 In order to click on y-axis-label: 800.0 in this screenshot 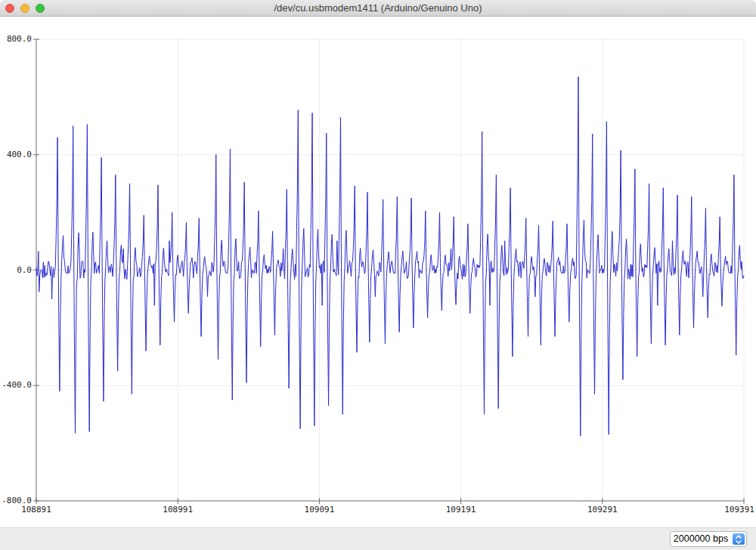, I will do `click(16, 39)`.